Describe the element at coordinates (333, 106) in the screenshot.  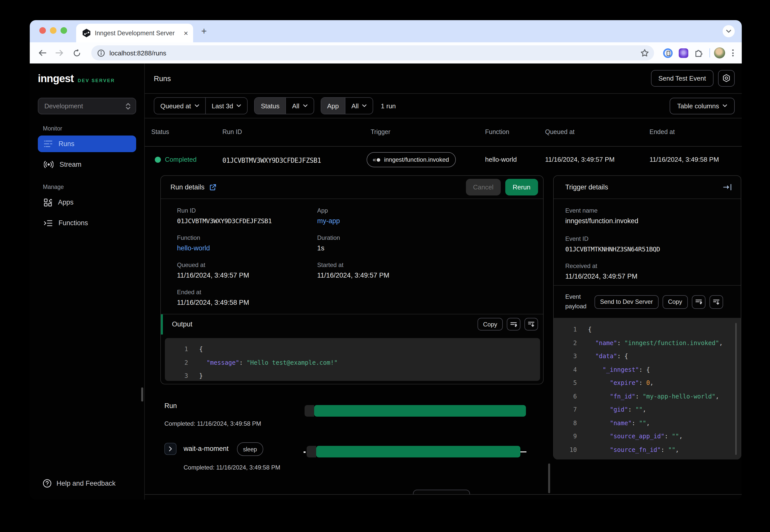
I see `app-filter-label: App` at that location.